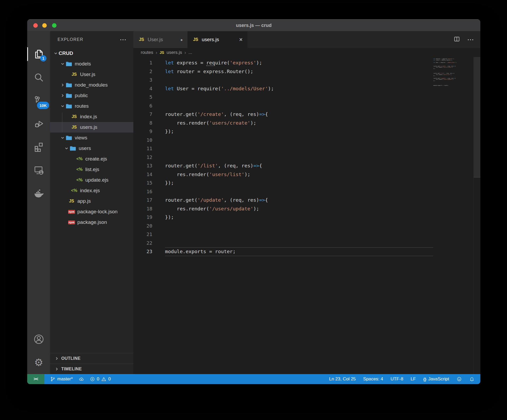  Describe the element at coordinates (307, 252) in the screenshot. I see `code-line-23: 23module.exports = router;` at that location.